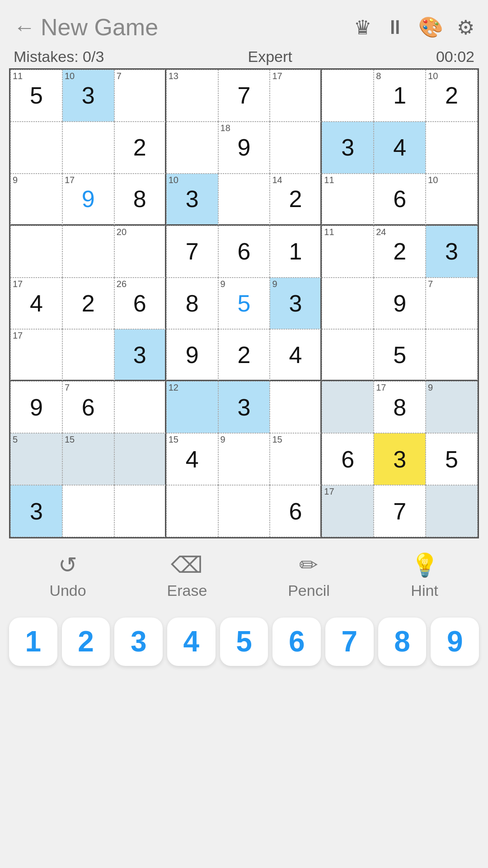 The width and height of the screenshot is (488, 868). What do you see at coordinates (452, 96) in the screenshot?
I see `table-row: 102` at bounding box center [452, 96].